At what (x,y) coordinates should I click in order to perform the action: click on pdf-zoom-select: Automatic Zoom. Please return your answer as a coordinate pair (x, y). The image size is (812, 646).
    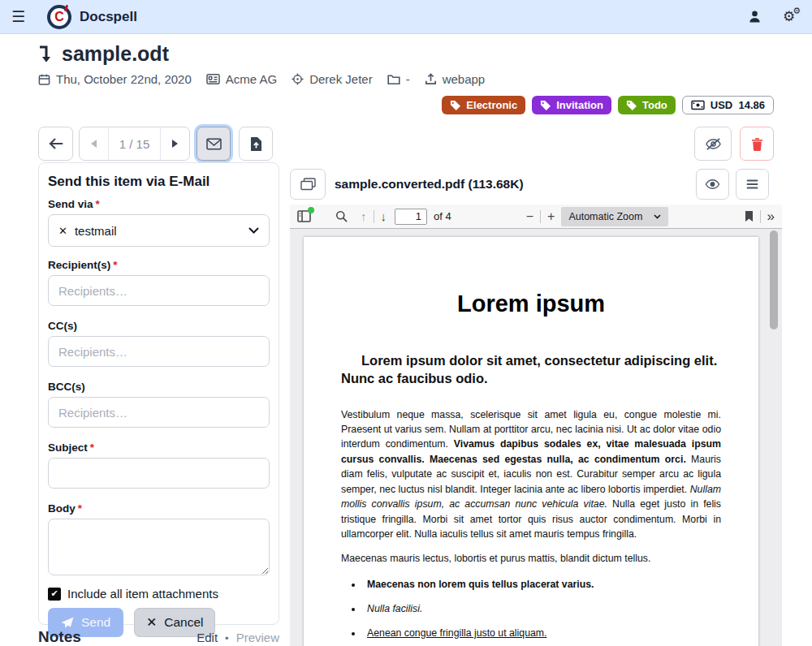
    Looking at the image, I should click on (615, 217).